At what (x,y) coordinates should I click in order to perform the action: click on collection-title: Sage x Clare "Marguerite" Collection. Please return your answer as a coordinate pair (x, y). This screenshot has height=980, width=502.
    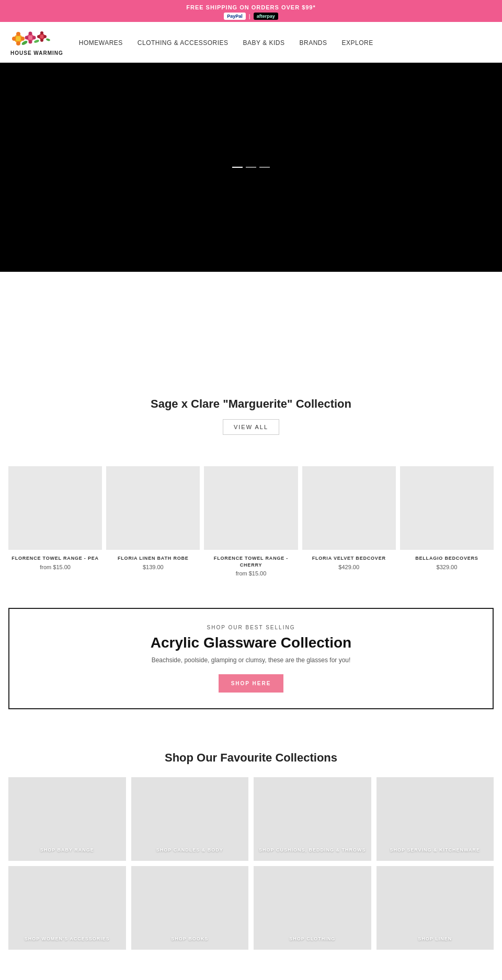
    Looking at the image, I should click on (251, 404).